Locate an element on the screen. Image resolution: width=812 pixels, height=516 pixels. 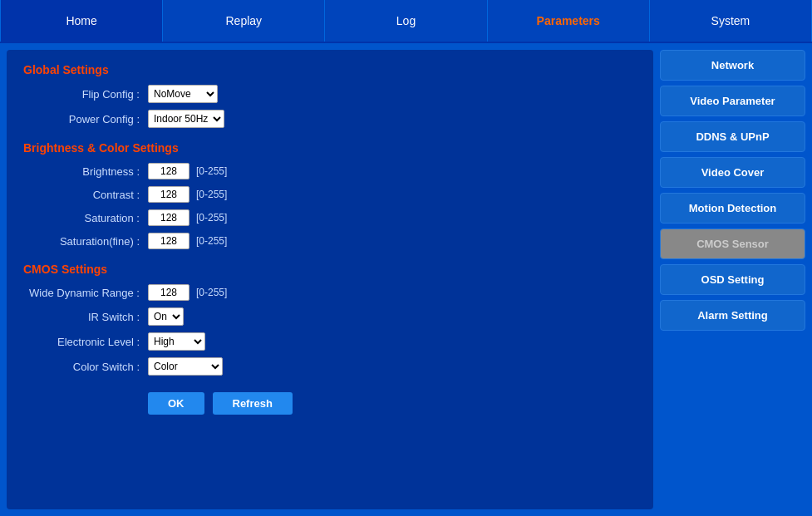
brightness-row: Brightness : [0-255] is located at coordinates (330, 171).